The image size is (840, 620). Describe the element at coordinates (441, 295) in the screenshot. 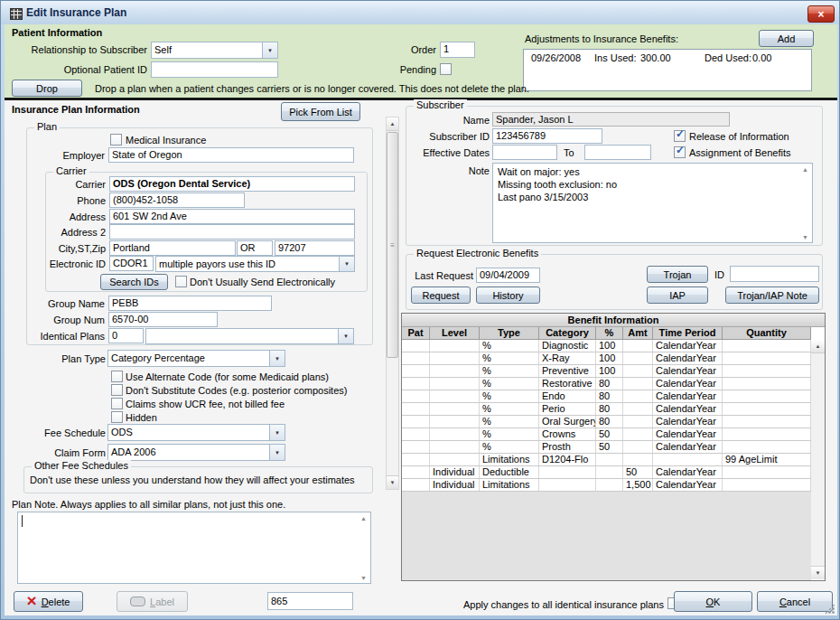

I see `request-button: Request` at that location.